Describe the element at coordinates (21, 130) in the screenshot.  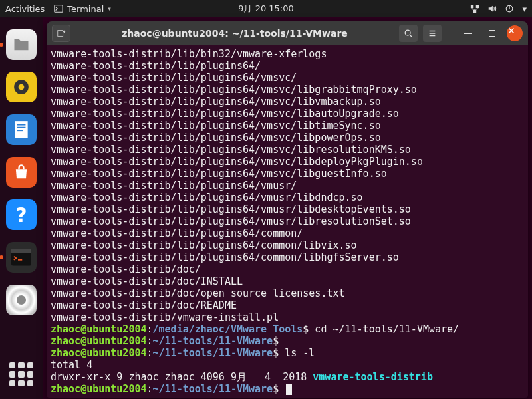
I see `dock-app-writer` at that location.